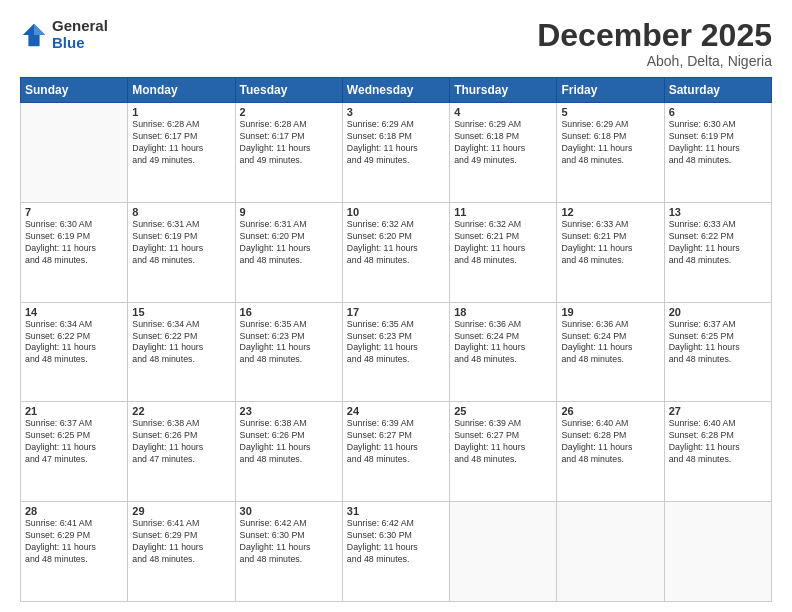 The width and height of the screenshot is (792, 612). What do you see at coordinates (396, 44) in the screenshot?
I see `header: General Blue December 2025 Aboh, Delta, …` at bounding box center [396, 44].